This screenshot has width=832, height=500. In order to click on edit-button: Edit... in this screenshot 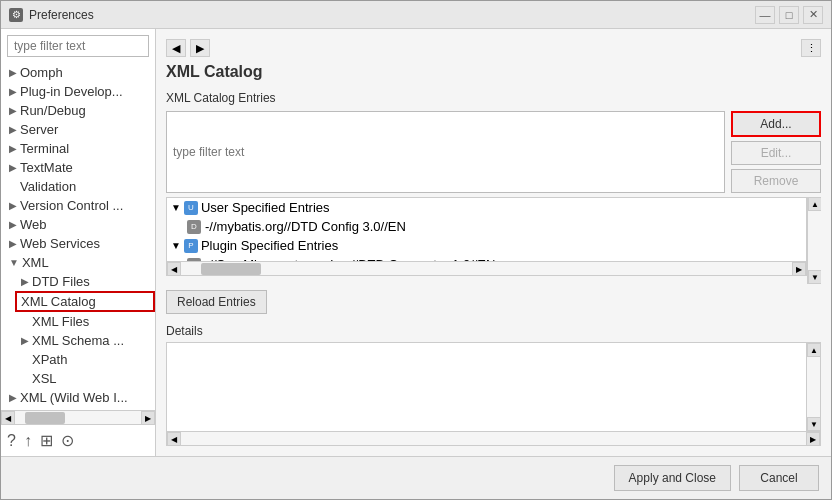, I will do `click(776, 153)`.